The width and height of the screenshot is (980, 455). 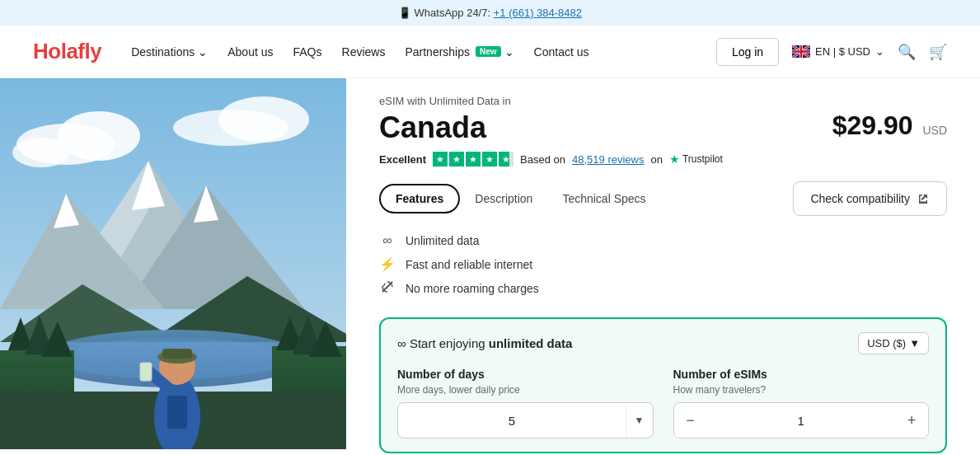 I want to click on infinity-icon-small: ∞, so click(x=404, y=343).